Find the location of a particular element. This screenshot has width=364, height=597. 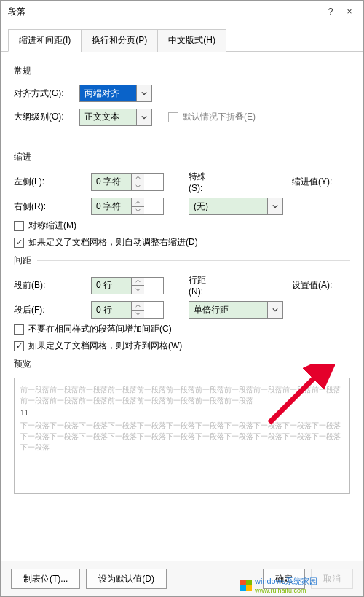

line-spacing-label: 行距(N): is located at coordinates (189, 286).